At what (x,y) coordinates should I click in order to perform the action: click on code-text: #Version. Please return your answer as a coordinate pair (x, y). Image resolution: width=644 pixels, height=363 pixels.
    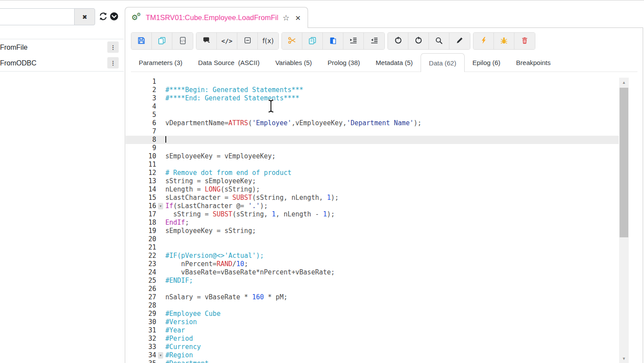
    Looking at the image, I should click on (392, 322).